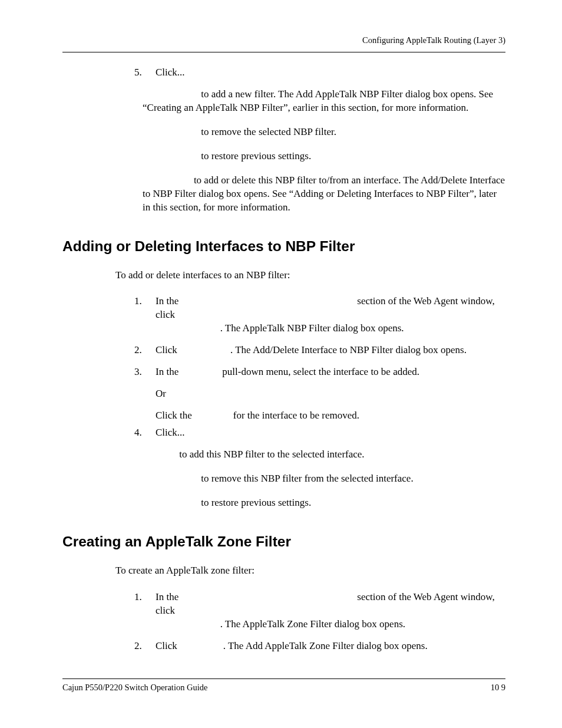  I want to click on click-label: Click..., so click(170, 72).